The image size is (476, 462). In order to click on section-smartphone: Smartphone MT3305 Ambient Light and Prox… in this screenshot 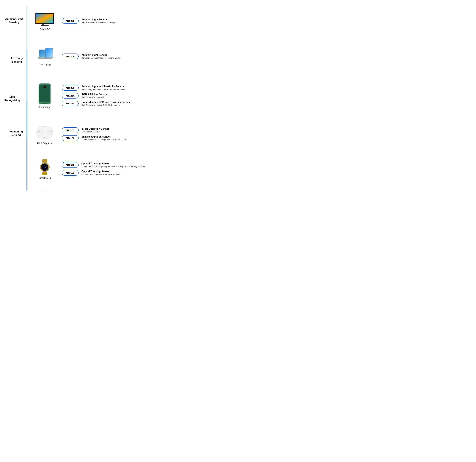, I will do `click(95, 96)`.